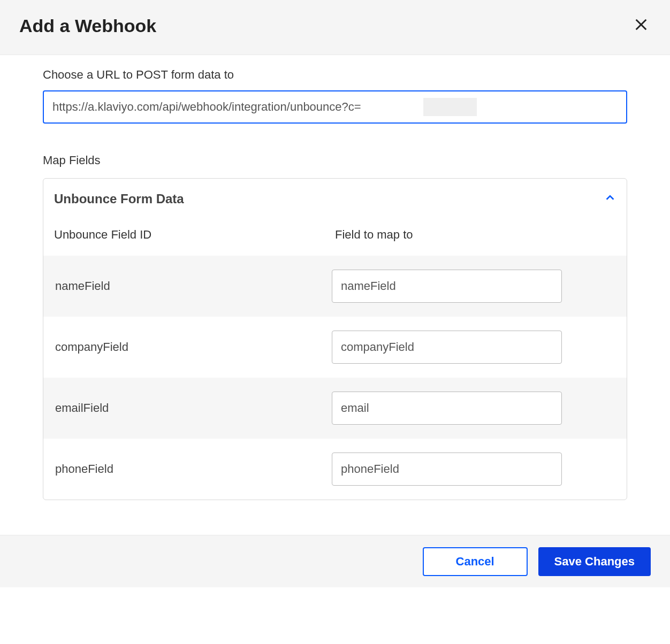 The image size is (670, 644). Describe the element at coordinates (335, 160) in the screenshot. I see `map-fields-label: Map Fields` at that location.